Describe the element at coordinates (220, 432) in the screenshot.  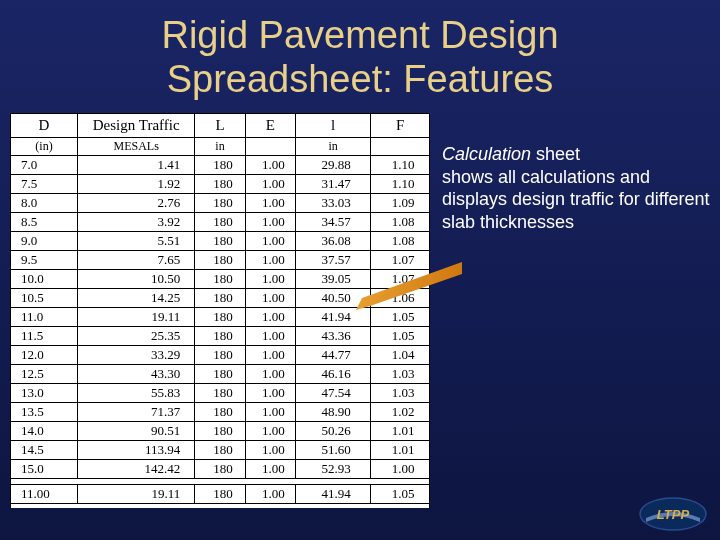
I see `table-row: 14.090.511801.0050.261.01` at that location.